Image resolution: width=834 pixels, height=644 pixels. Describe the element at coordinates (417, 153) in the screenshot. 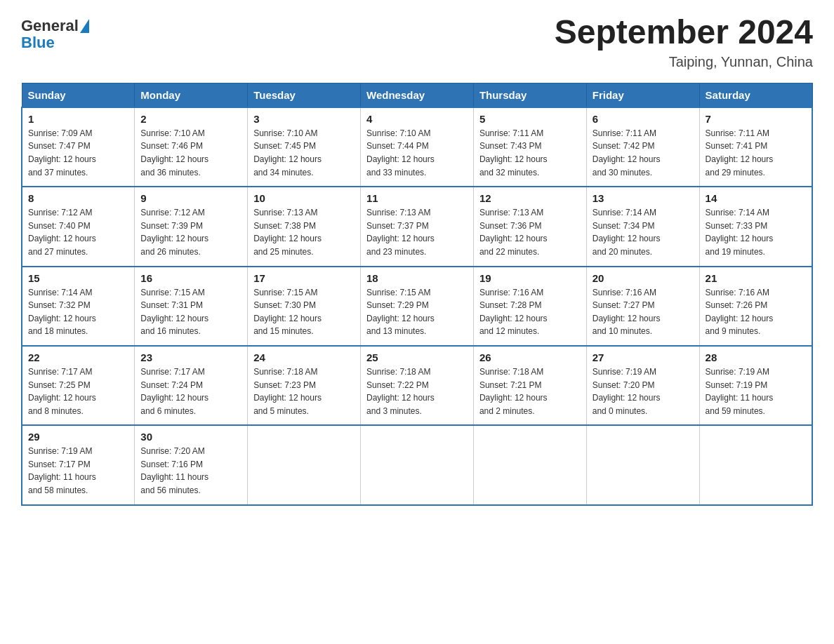

I see `day-info: Sunrise: 7:10 AMSunset: 7:44 PMDaylight:…` at that location.